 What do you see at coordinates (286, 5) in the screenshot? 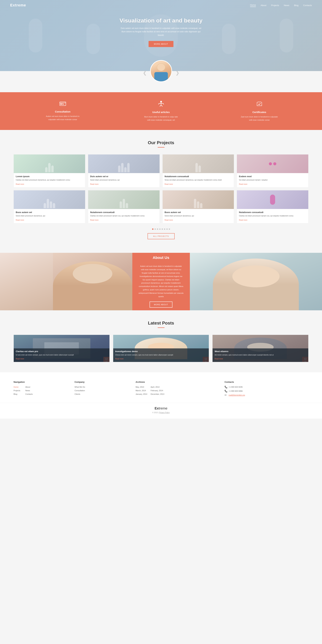
I see `nav-news: News` at bounding box center [286, 5].